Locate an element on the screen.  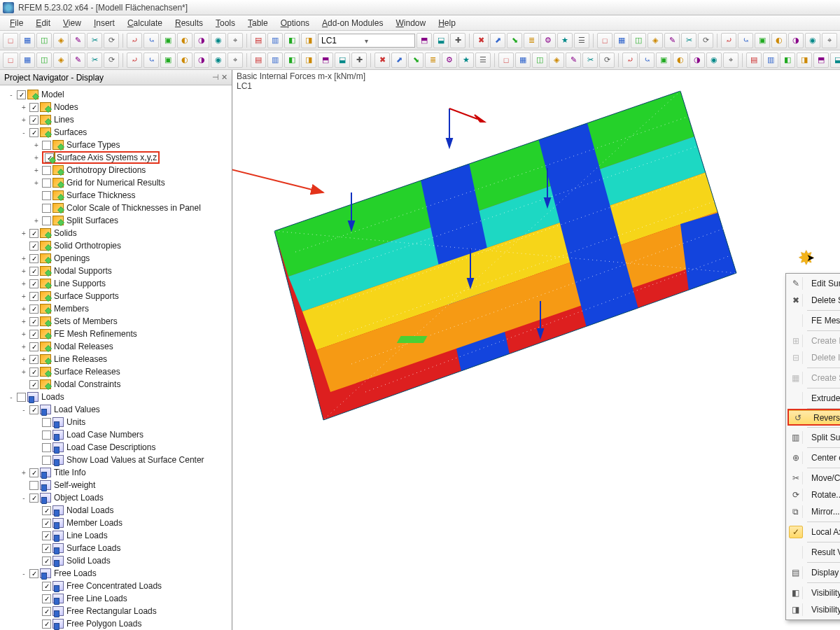
tree-node: Units is located at coordinates (116, 422).